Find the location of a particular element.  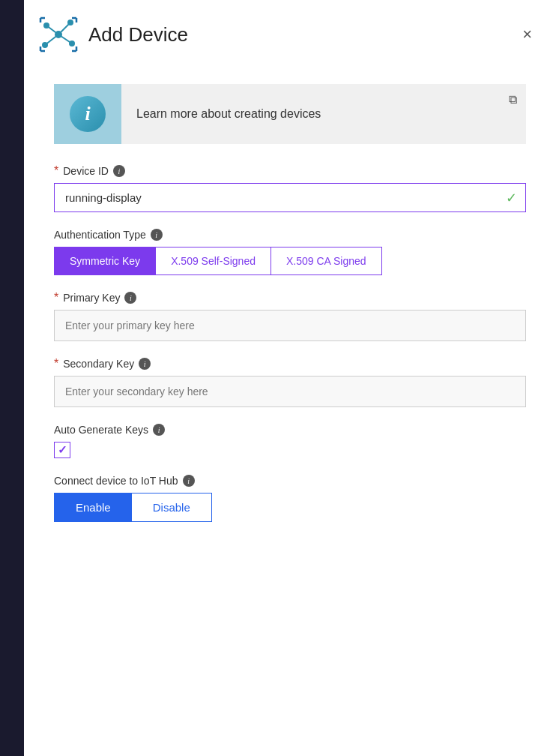

connect-device-group: Connect device to IoT Hub i Enable Disab… is located at coordinates (290, 498).